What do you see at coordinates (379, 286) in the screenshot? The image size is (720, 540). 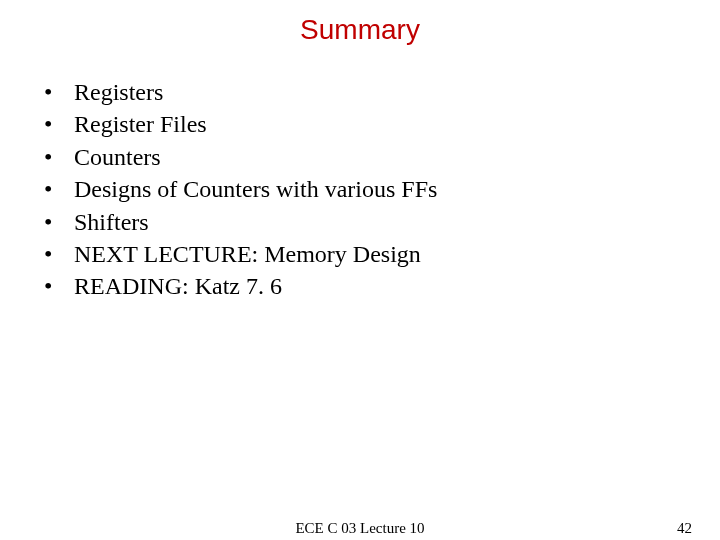 I see `list-item: • READING: Katz 7. 6` at bounding box center [379, 286].